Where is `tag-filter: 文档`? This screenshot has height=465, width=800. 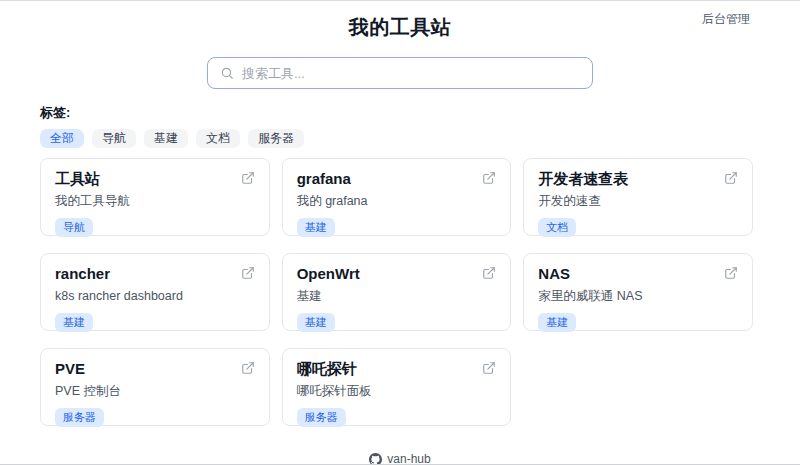
tag-filter: 文档 is located at coordinates (218, 138).